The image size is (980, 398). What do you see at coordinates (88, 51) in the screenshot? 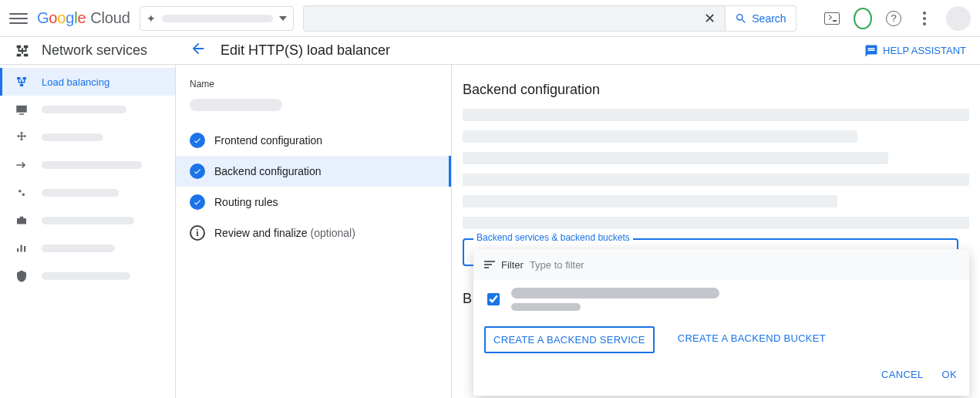
I see `product-title: Network services` at bounding box center [88, 51].